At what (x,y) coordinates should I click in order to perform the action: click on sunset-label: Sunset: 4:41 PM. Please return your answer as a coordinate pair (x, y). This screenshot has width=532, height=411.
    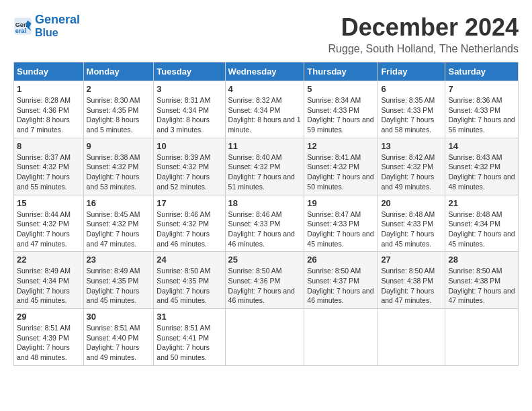
    Looking at the image, I should click on (183, 338).